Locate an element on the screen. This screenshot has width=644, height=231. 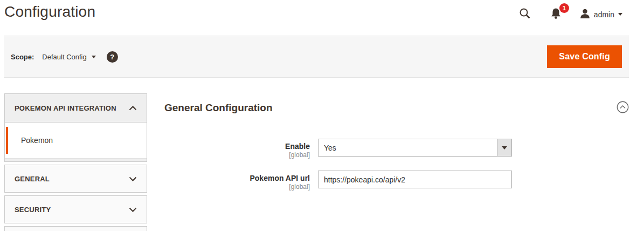
scope-label: Scope: is located at coordinates (23, 57).